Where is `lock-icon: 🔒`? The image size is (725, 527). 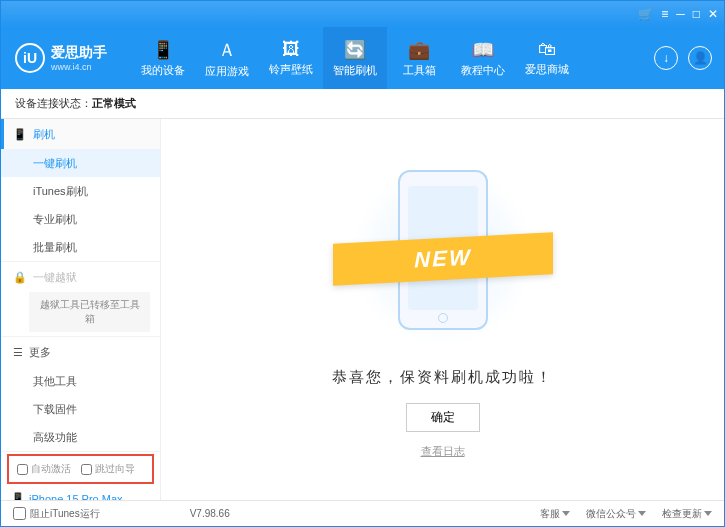
lock-icon: 🔒 is located at coordinates (20, 278).